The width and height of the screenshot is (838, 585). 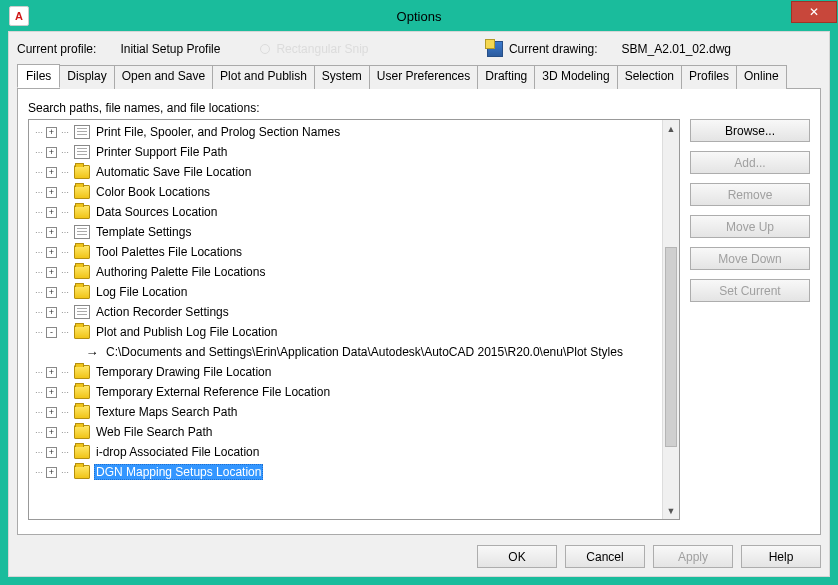 What do you see at coordinates (517, 556) in the screenshot?
I see `ok-button: OK` at bounding box center [517, 556].